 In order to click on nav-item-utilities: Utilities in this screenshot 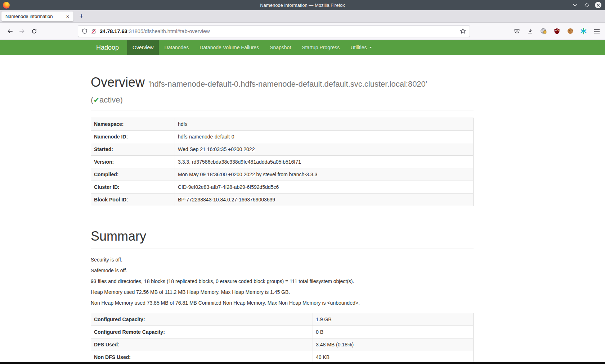, I will do `click(361, 47)`.